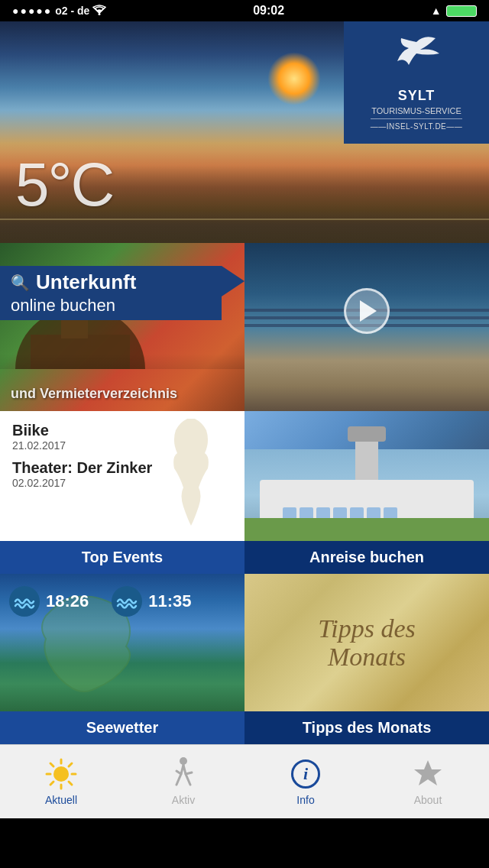  I want to click on seewetter-label-bar: Seewetter Tipps des Monats, so click(244, 727).